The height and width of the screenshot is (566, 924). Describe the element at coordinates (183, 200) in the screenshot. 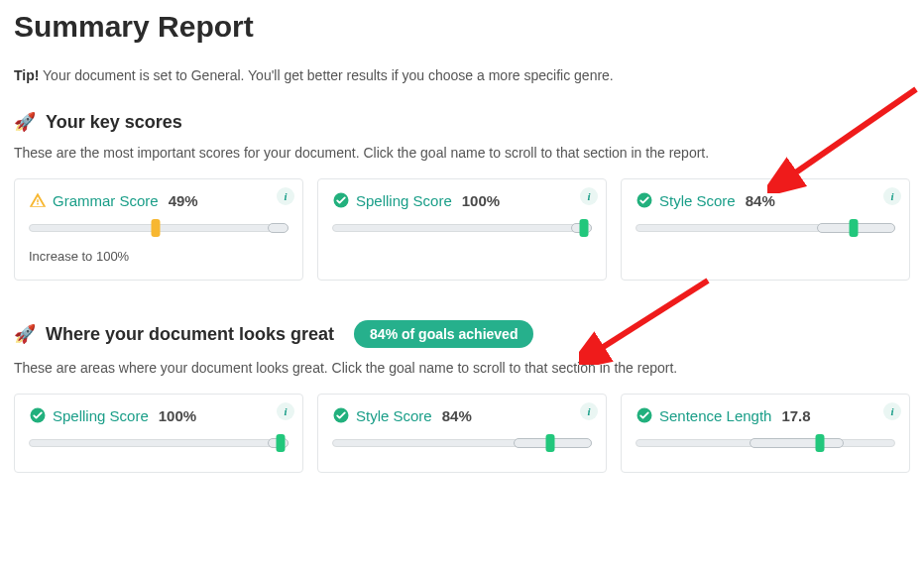

I see `score-value: 49%` at that location.